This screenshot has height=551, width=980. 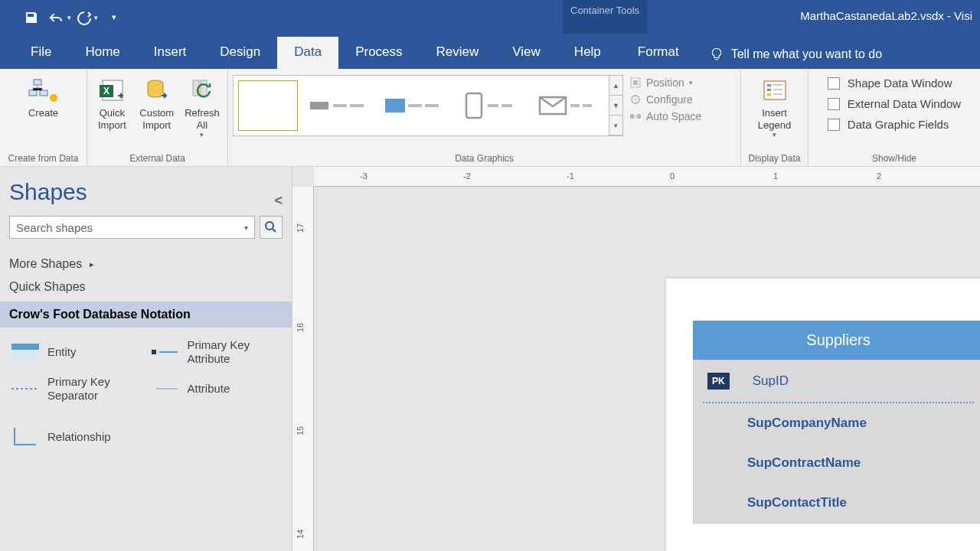 I want to click on redo-icon: ▾, so click(x=87, y=18).